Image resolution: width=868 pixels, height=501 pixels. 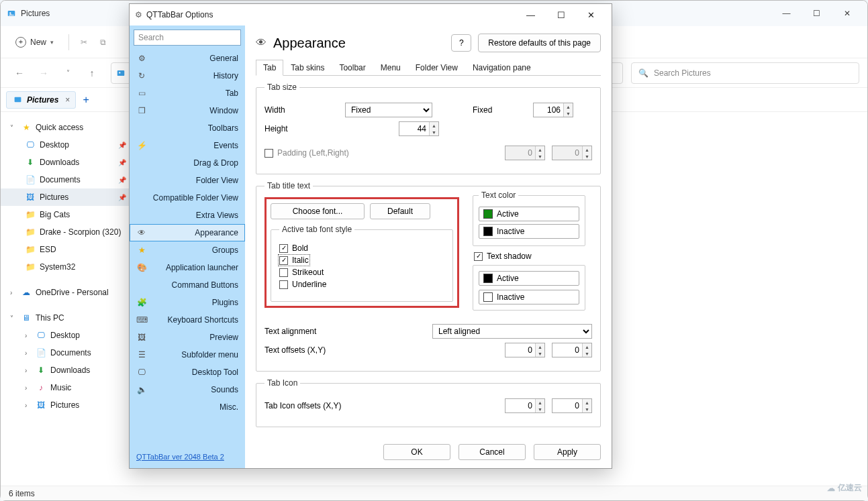 I want to click on icon-offset-y-input: ▲▼, so click(x=572, y=406).